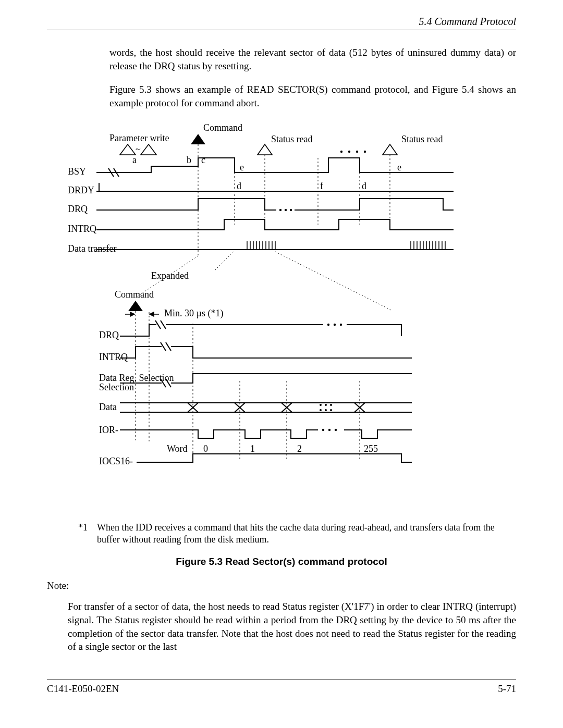  Describe the element at coordinates (134, 294) in the screenshot. I see `svg-text: Command` at that location.